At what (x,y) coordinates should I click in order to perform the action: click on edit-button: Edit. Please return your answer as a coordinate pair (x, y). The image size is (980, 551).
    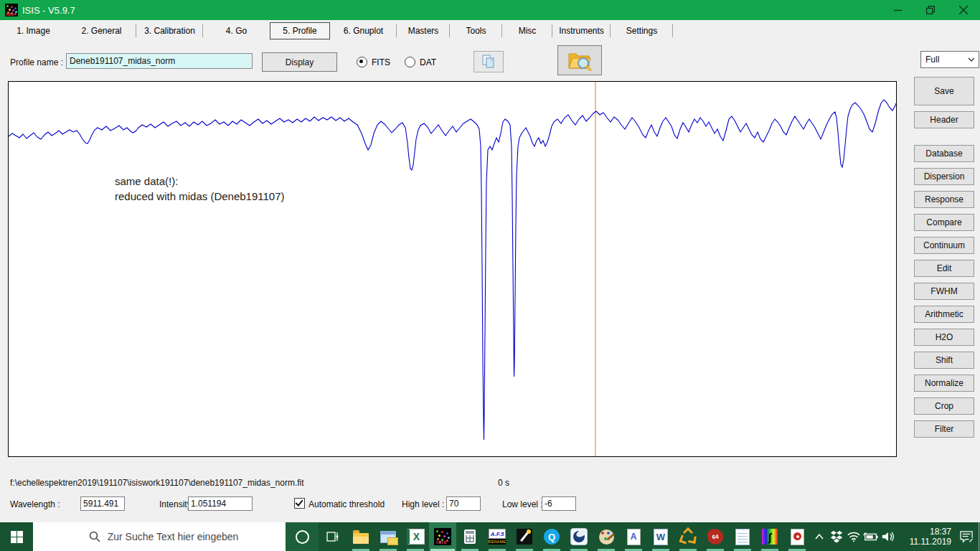
    Looking at the image, I should click on (944, 268).